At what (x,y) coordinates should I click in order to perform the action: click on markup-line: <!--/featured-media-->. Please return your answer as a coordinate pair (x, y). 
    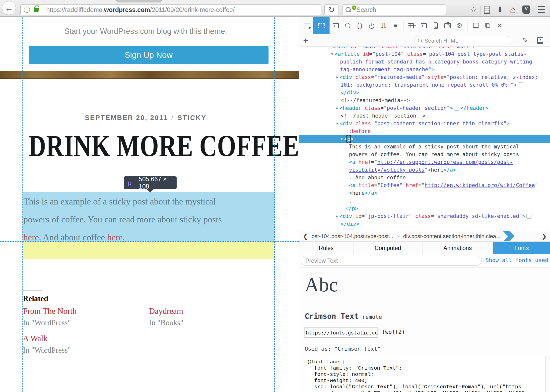
    Looking at the image, I should click on (424, 101).